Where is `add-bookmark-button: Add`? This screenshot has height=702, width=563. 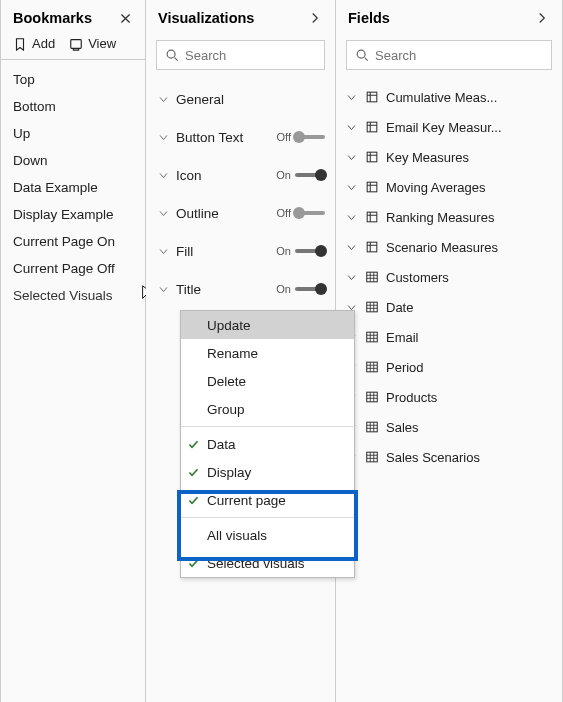 add-bookmark-button: Add is located at coordinates (34, 44).